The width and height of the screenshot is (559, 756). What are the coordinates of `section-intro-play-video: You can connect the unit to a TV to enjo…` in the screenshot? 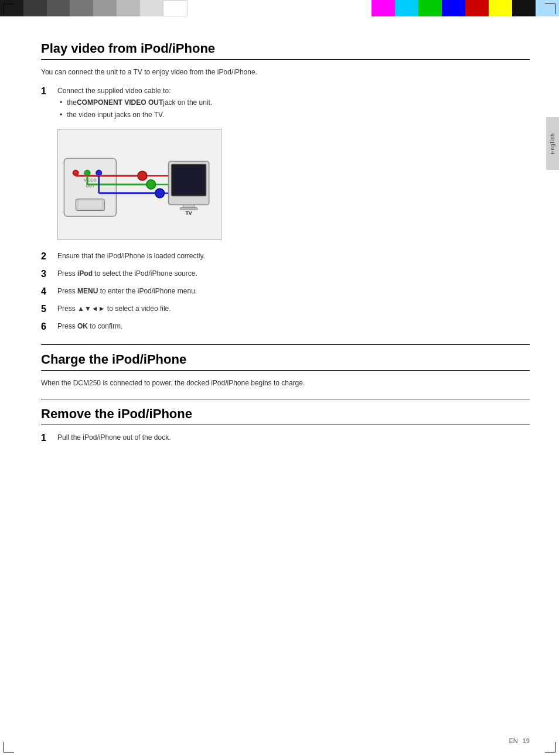 It's located at (285, 72).